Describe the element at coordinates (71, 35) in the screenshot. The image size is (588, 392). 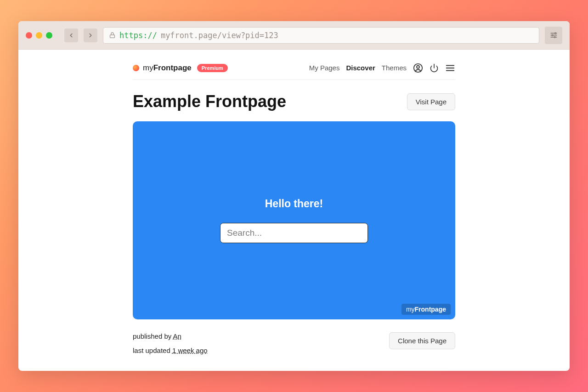
I see `nav-back-button` at that location.